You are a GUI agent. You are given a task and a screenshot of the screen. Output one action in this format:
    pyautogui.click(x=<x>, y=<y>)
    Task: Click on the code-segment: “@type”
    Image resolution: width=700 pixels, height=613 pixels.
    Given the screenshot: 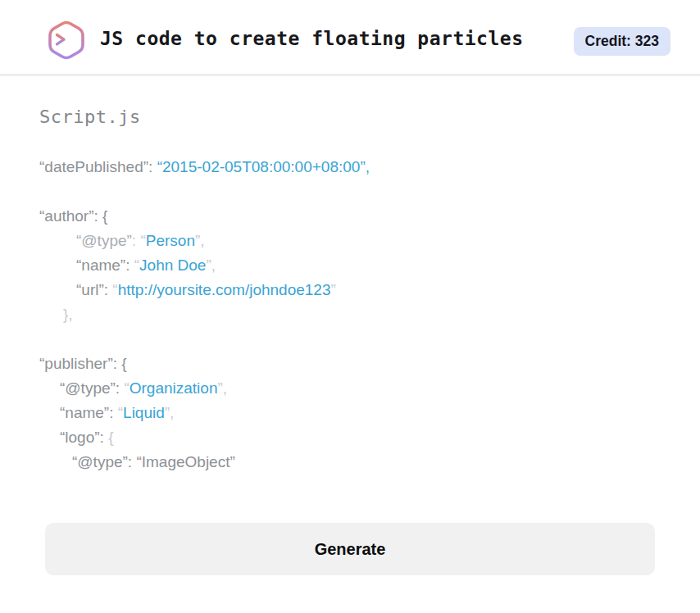 What is the action you would take?
    pyautogui.click(x=104, y=241)
    